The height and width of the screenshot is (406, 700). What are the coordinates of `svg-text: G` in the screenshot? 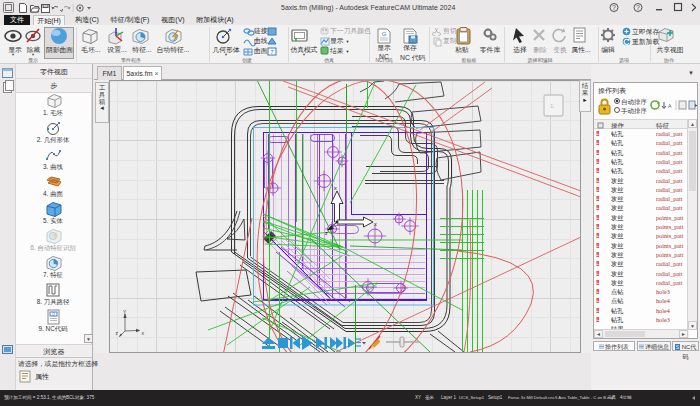 It's located at (384, 34).